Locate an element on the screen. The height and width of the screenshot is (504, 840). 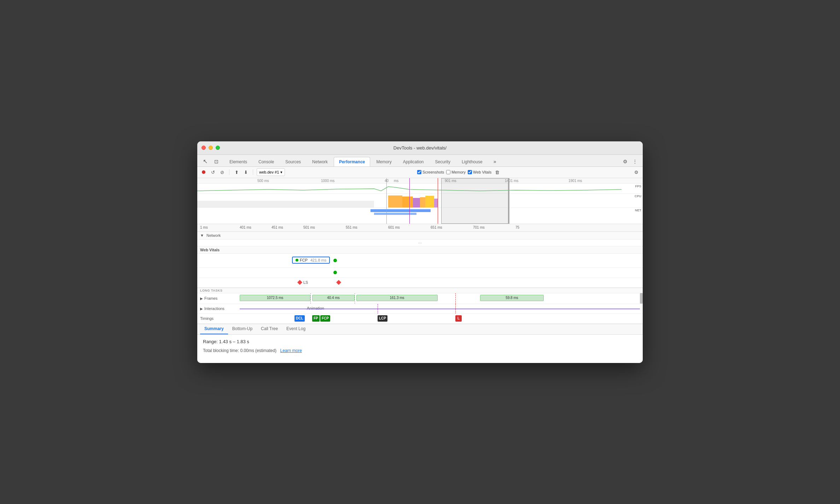
network-collapse-icon: ▼ is located at coordinates (202, 235).